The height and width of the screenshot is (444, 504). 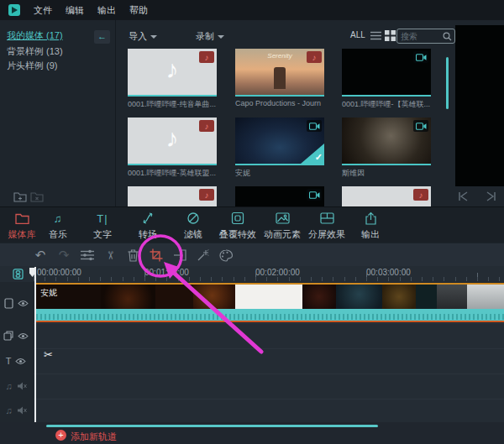 What do you see at coordinates (252, 225) in the screenshot?
I see `feature-tab-bar: 媒体库 ♫ 音乐 T| 文字 转场 滤镜` at bounding box center [252, 225].